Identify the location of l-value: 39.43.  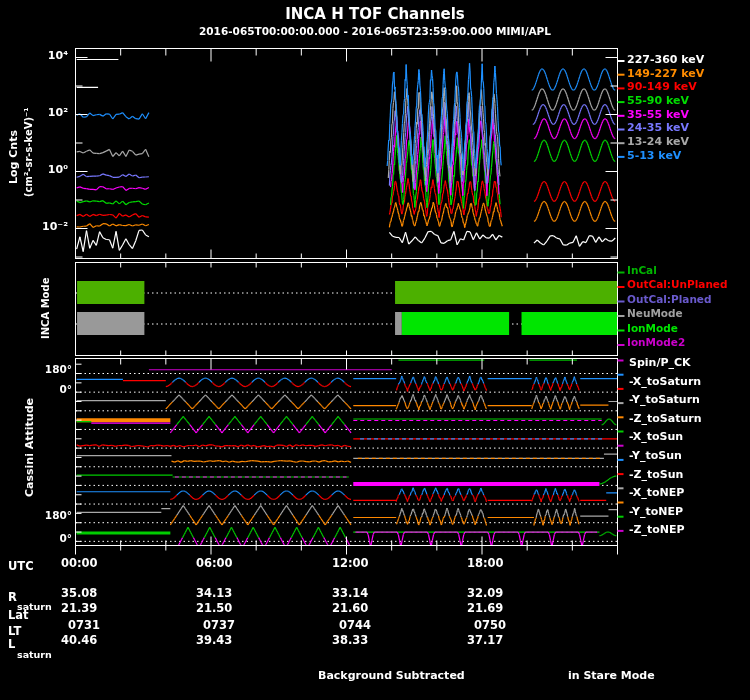
(231, 640).